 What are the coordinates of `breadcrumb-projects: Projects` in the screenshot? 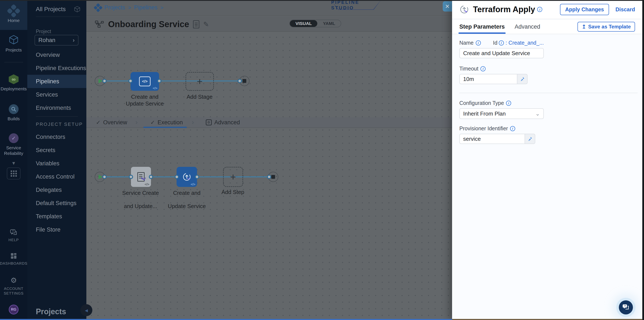 It's located at (115, 8).